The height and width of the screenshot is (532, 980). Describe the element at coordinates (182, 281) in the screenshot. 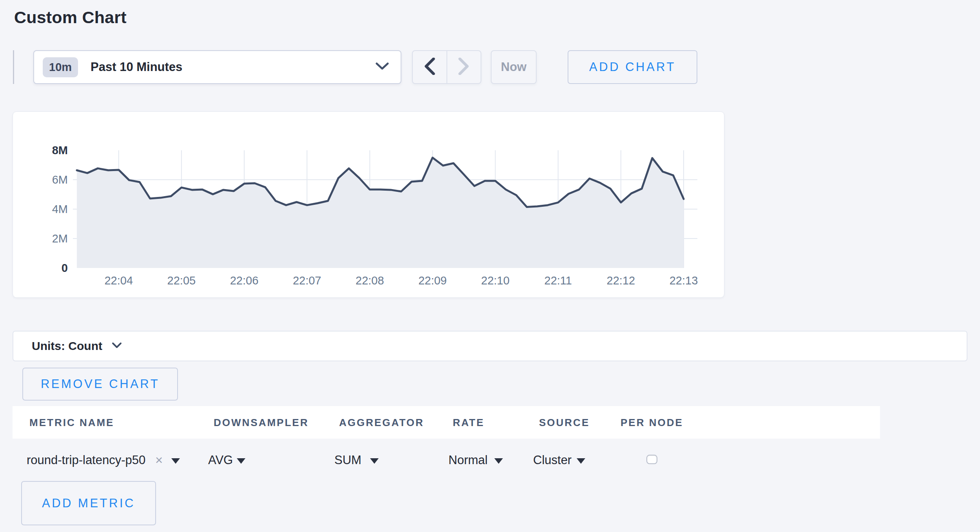

I see `x-axis-tick-label: 22:05` at that location.